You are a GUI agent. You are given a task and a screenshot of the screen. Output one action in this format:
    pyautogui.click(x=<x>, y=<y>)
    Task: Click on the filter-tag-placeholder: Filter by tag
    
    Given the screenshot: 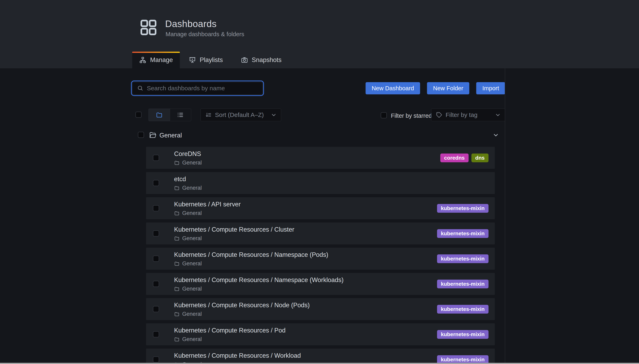 What is the action you would take?
    pyautogui.click(x=470, y=115)
    